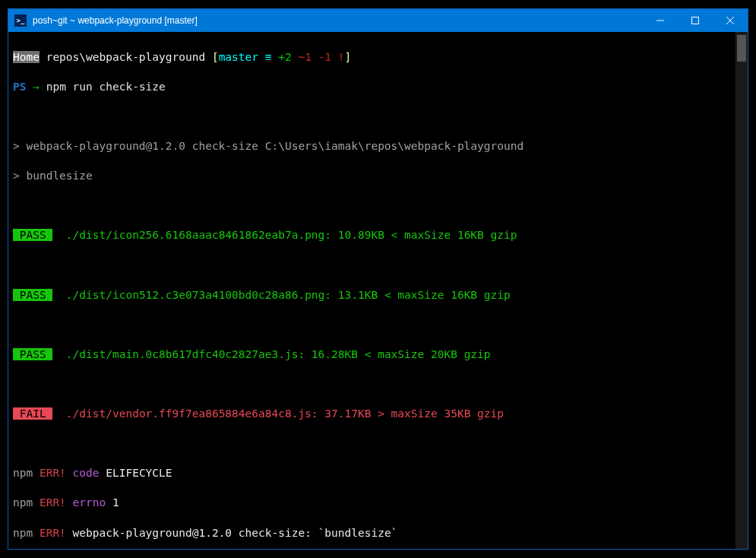 This screenshot has width=756, height=558. I want to click on home-badge: Home, so click(26, 57).